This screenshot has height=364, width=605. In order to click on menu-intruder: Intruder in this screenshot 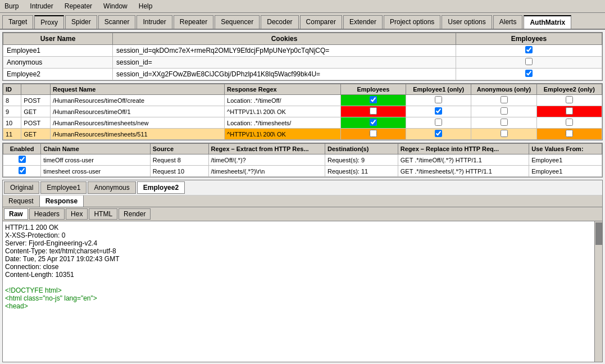, I will do `click(42, 6)`.